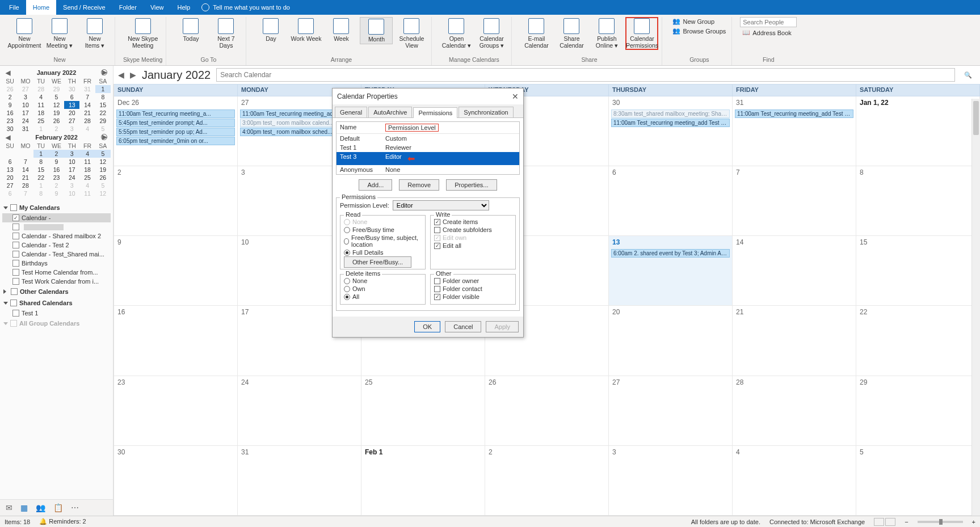  Describe the element at coordinates (271, 30) in the screenshot. I see `ribbon-day-: Day` at that location.